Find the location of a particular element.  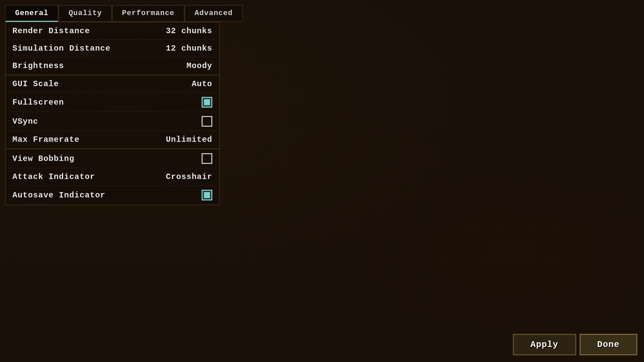

vsync-checkbox is located at coordinates (207, 121).